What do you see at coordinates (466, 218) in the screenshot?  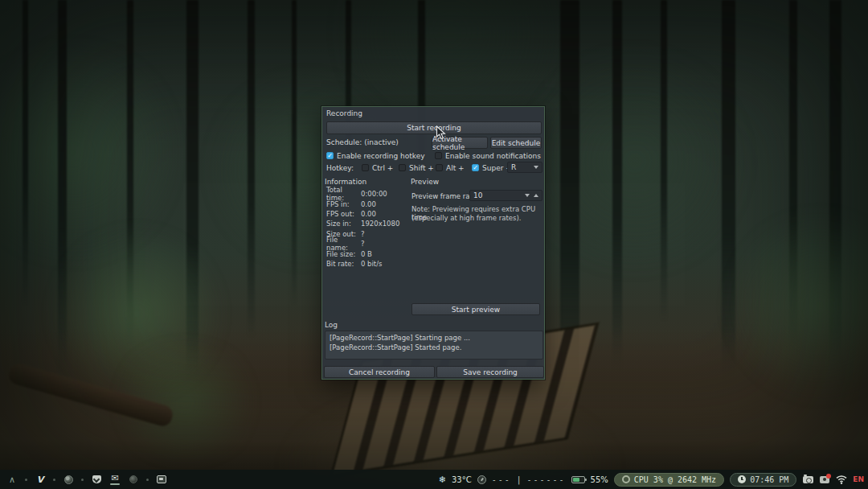 I see `preview-note-line2: (especially at high frame rates).` at bounding box center [466, 218].